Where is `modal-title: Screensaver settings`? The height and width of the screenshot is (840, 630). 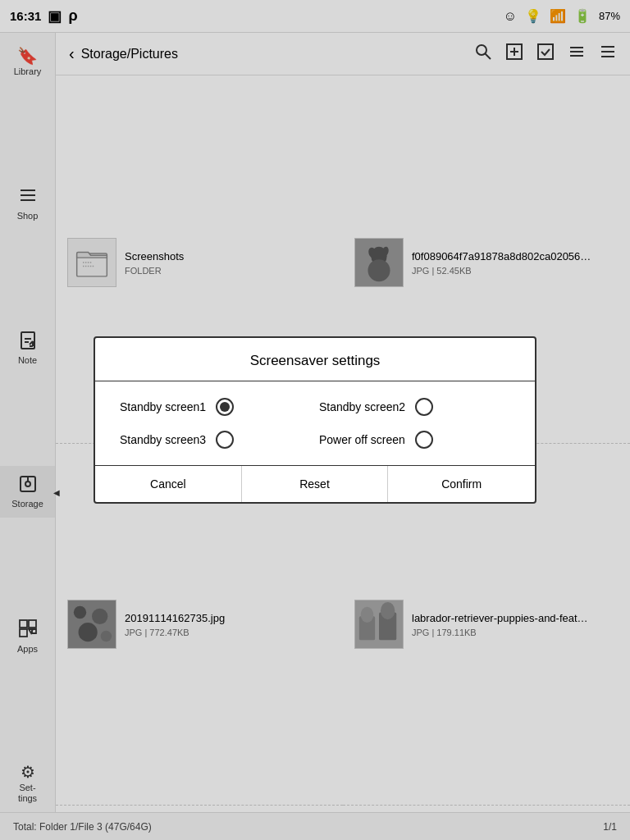 modal-title: Screensaver settings is located at coordinates (315, 359).